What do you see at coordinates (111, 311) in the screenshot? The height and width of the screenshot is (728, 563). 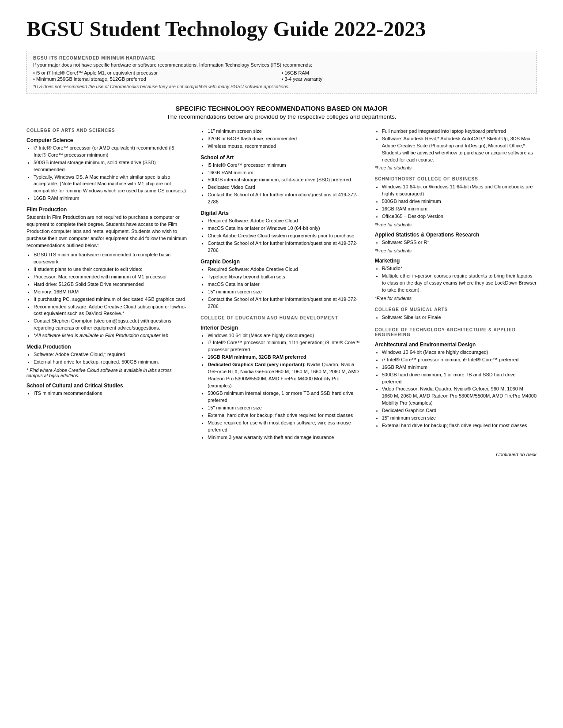 I see `list-item: Recommended software: Adobe Creative Clo…` at bounding box center [111, 311].